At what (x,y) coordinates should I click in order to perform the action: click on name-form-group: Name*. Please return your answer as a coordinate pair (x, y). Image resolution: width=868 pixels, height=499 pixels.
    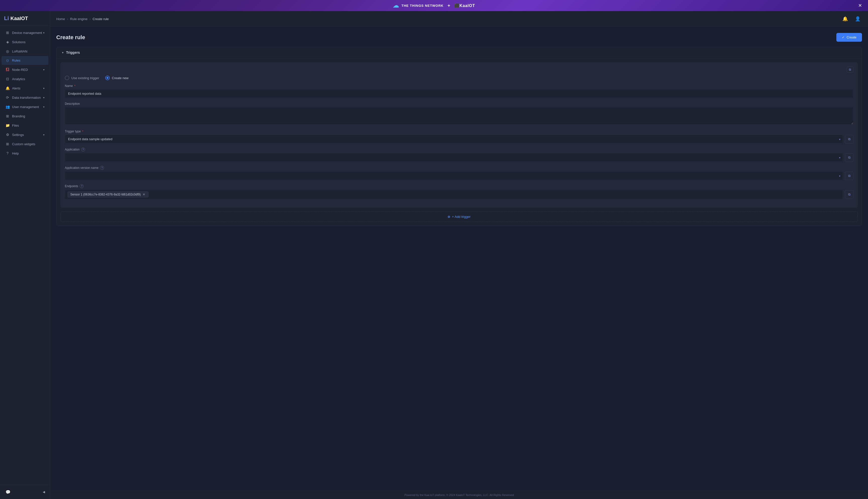
    Looking at the image, I should click on (459, 91).